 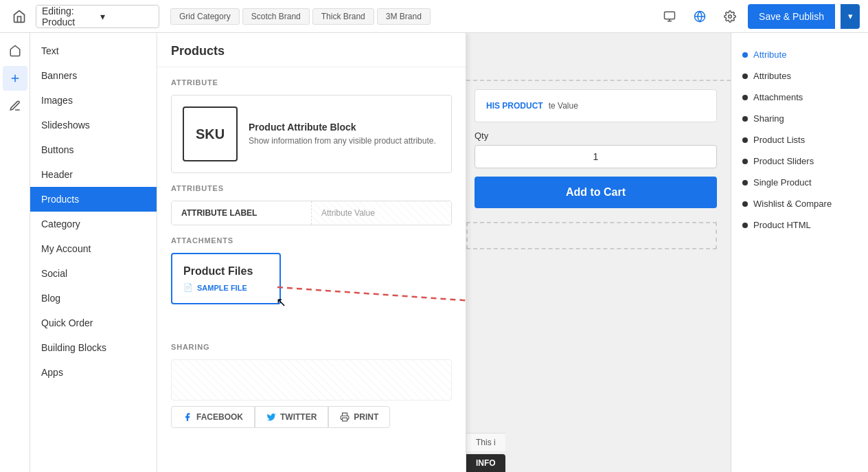 I want to click on dot-attributes, so click(x=745, y=76).